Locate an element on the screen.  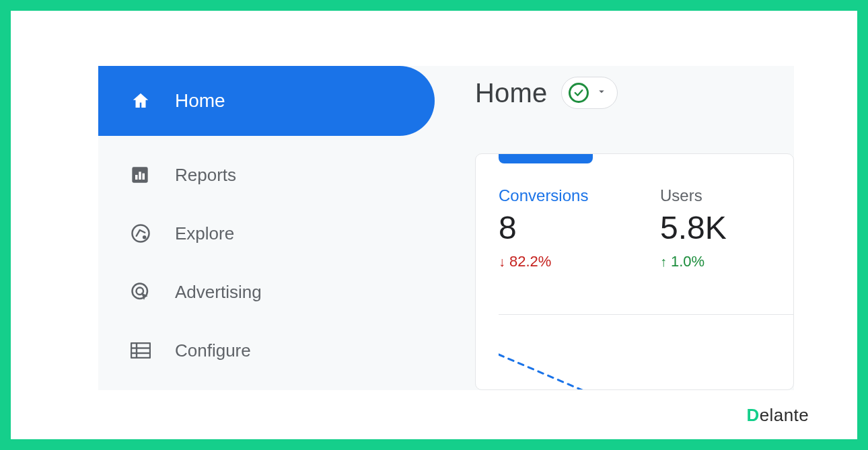
target-click-icon is located at coordinates (145, 292).